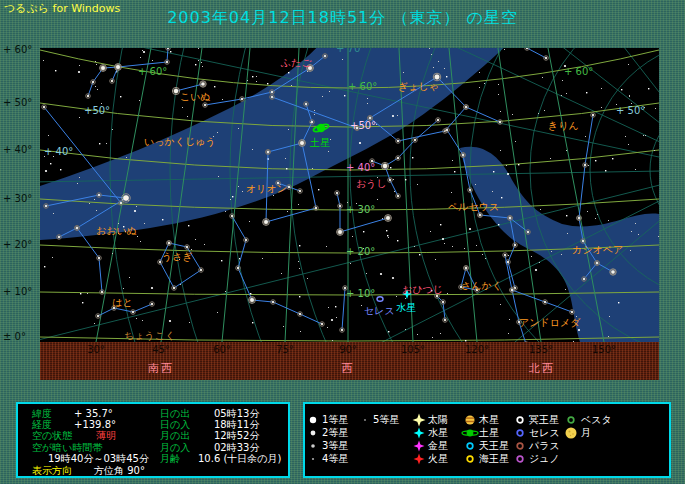 Image resolution: width=685 pixels, height=484 pixels. Describe the element at coordinates (18, 292) in the screenshot. I see `altitude-axis-label: + 10°` at that location.